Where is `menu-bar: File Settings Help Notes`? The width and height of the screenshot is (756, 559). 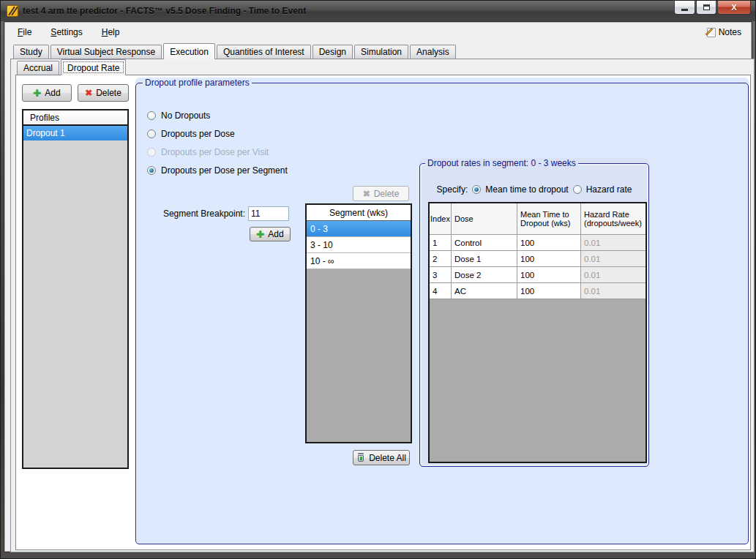
menu-bar: File Settings Help Notes is located at coordinates (378, 32).